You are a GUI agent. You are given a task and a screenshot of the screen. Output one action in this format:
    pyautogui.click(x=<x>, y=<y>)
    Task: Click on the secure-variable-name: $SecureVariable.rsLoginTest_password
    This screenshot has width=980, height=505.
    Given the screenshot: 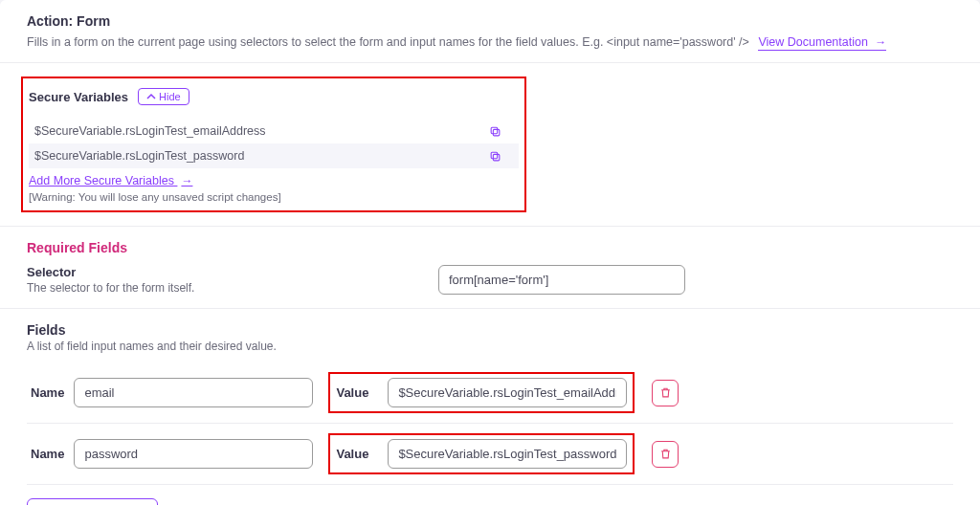 What is the action you would take?
    pyautogui.click(x=140, y=156)
    